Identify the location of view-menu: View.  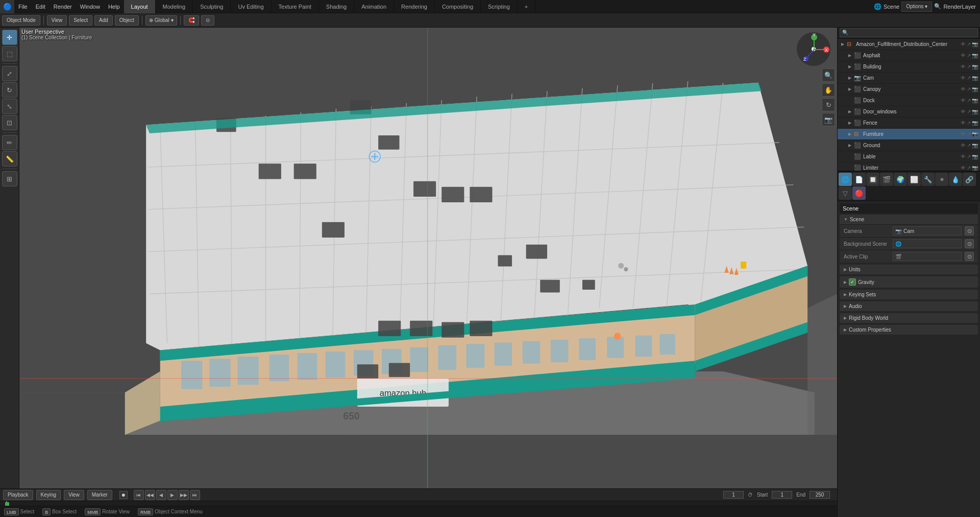
(57, 20).